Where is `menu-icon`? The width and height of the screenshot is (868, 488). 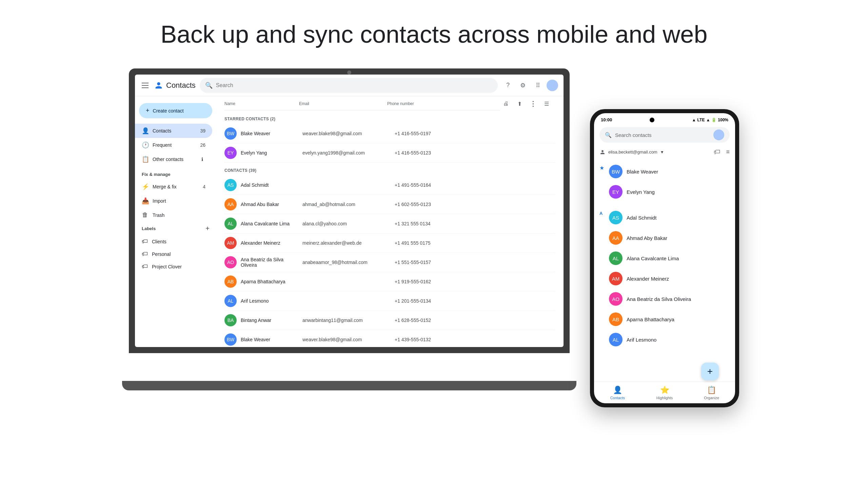
menu-icon is located at coordinates (145, 85).